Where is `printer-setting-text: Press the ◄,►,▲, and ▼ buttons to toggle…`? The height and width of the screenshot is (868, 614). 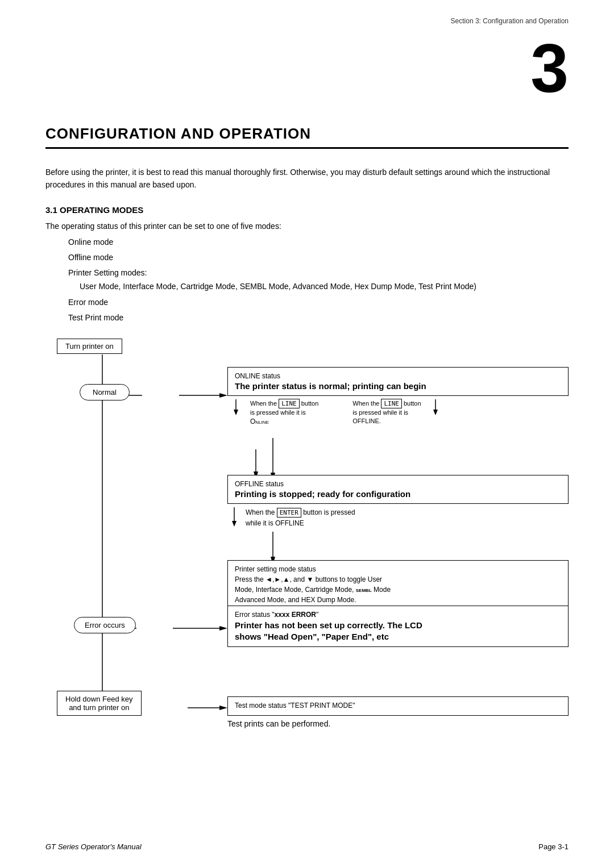
printer-setting-text: Press the ◄,►,▲, and ▼ buttons to toggle… is located at coordinates (398, 590).